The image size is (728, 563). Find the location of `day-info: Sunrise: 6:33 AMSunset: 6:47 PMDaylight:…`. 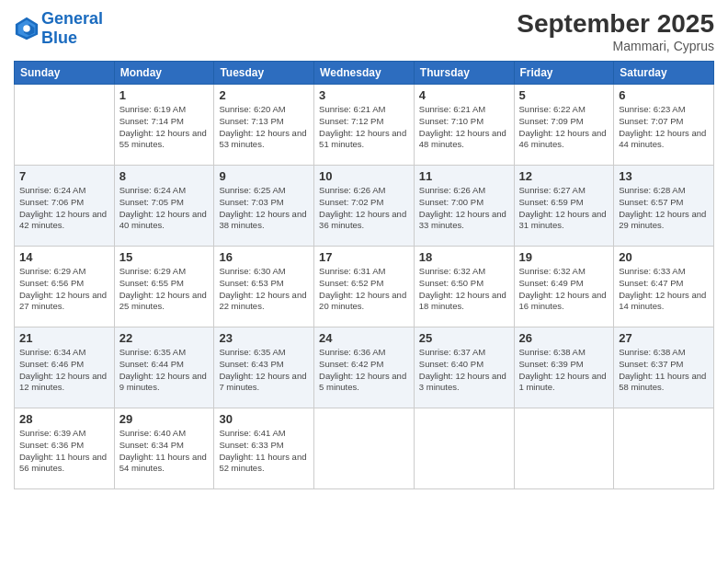

day-info: Sunrise: 6:33 AMSunset: 6:47 PMDaylight:… is located at coordinates (664, 289).